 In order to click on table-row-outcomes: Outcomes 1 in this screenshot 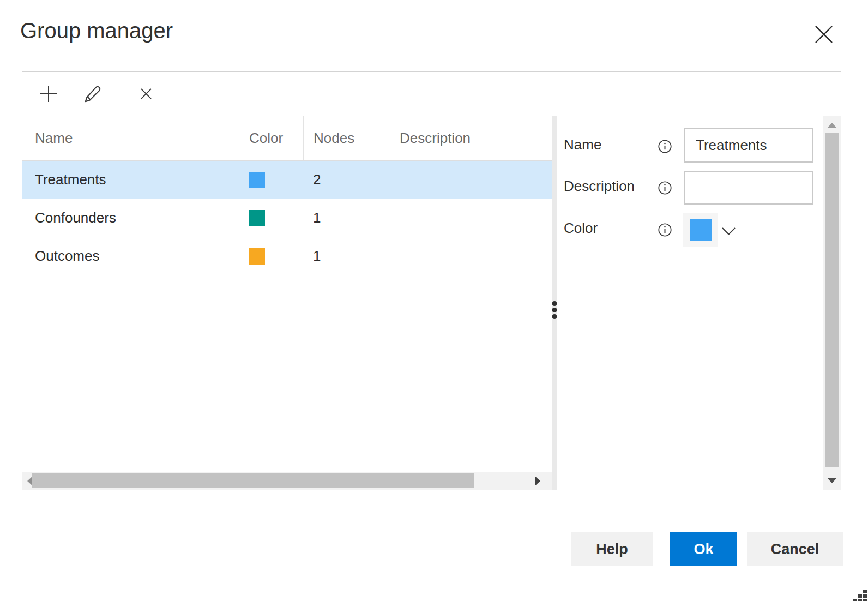, I will do `click(287, 256)`.